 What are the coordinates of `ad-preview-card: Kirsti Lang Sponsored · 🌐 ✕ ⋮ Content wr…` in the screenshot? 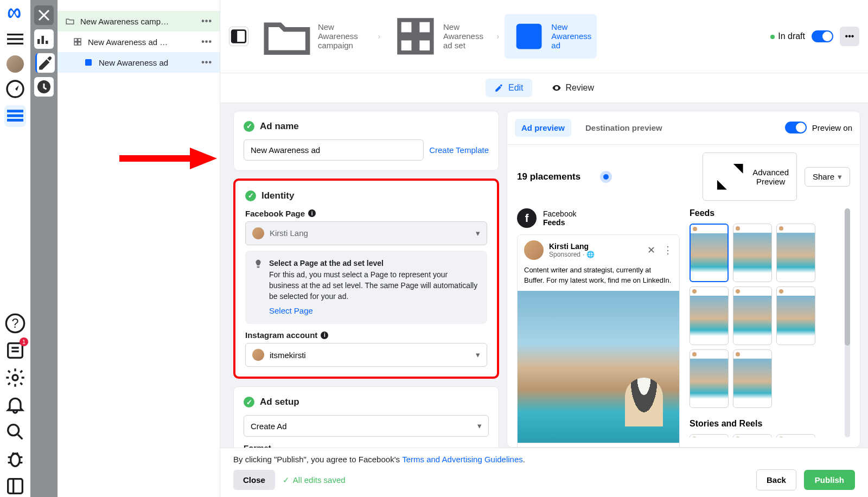 It's located at (598, 341).